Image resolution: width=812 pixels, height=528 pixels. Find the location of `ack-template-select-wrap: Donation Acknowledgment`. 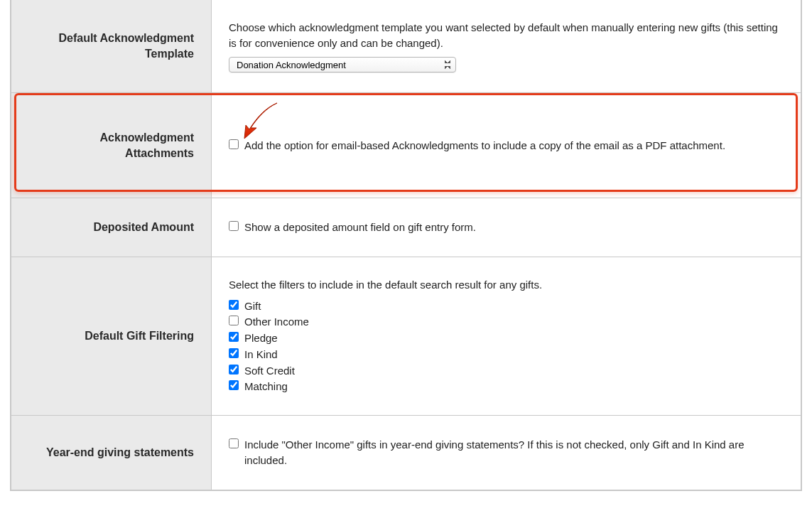

ack-template-select-wrap: Donation Acknowledgment is located at coordinates (342, 65).